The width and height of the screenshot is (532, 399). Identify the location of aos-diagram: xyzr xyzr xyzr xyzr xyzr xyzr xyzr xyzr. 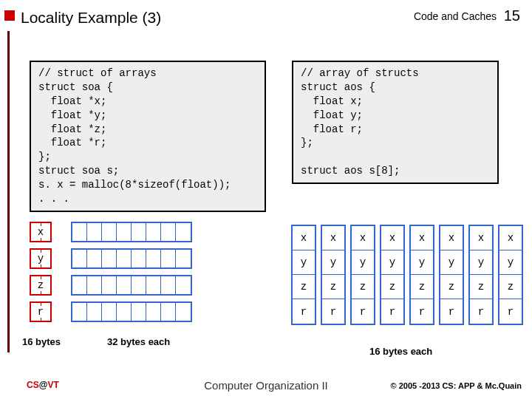
(407, 275).